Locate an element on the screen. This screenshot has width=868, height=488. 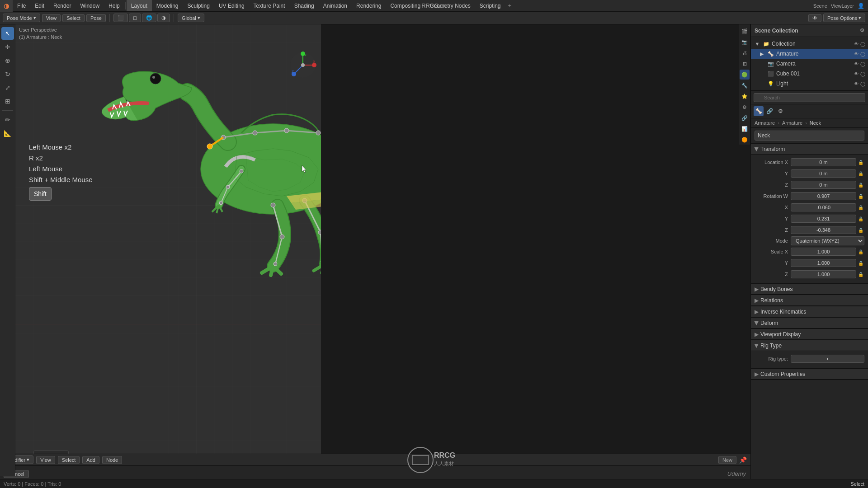
light-eye: 👁 is located at coordinates (856, 84).